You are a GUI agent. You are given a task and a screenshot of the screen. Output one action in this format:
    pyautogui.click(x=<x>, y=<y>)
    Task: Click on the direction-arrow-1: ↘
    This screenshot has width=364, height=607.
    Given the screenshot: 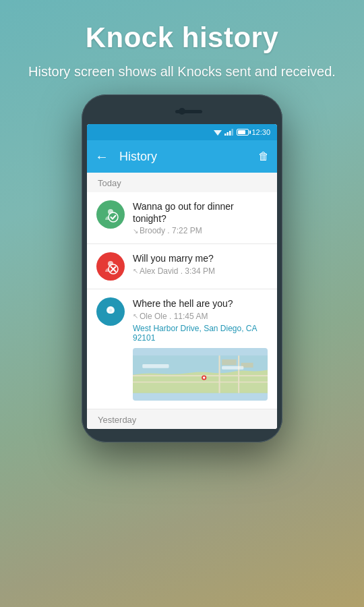 What is the action you would take?
    pyautogui.click(x=135, y=231)
    